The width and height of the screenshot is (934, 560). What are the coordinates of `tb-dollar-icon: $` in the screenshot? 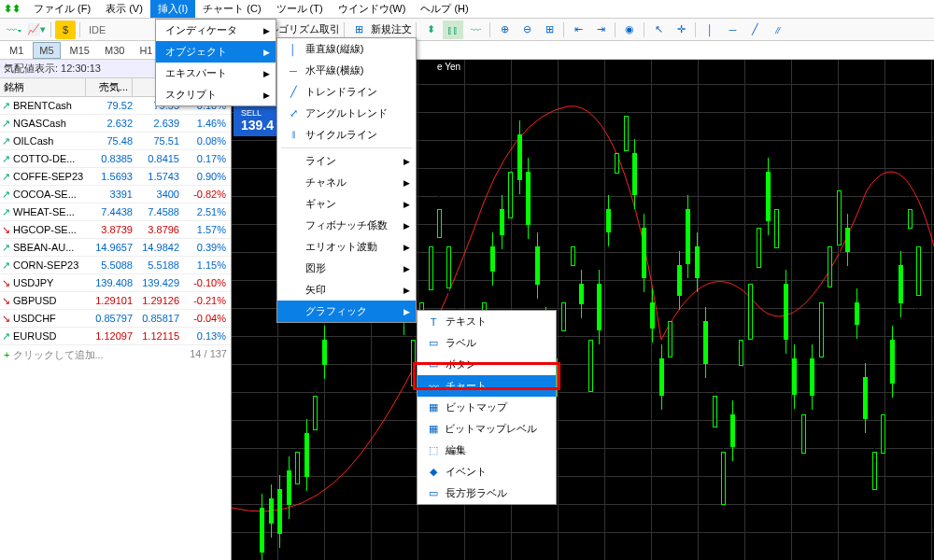 It's located at (65, 30).